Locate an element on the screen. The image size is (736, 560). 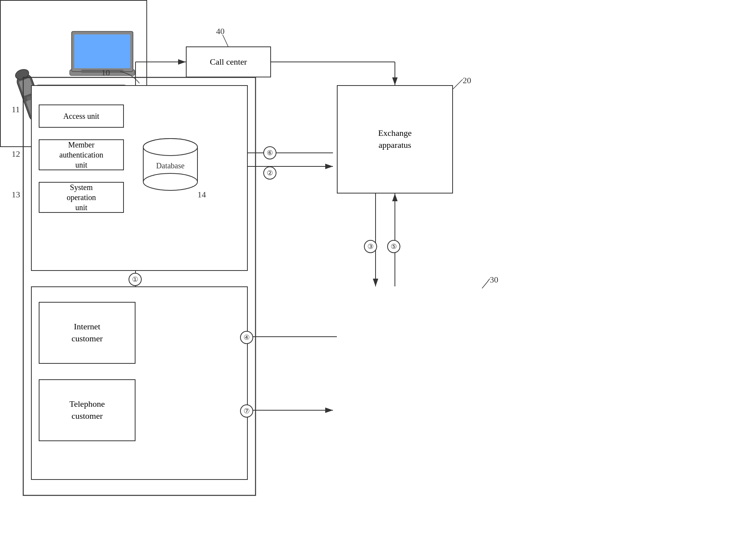
exchange-label: Exchange apparatus is located at coordinates (395, 139).